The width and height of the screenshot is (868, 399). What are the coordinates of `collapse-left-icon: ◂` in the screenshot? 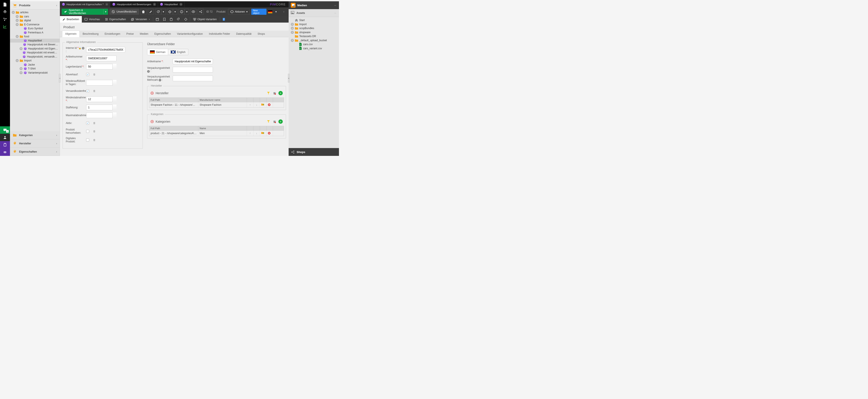 It's located at (60, 78).